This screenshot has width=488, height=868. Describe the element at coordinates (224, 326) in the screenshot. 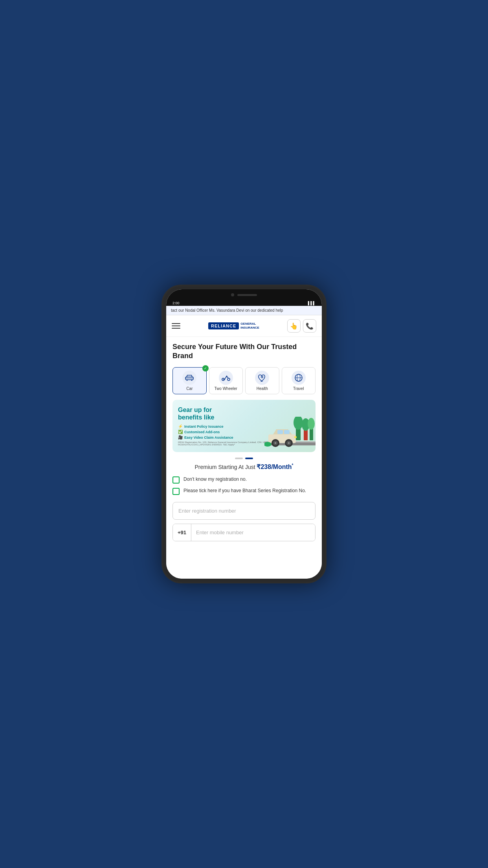

I see `logo-reliance-text: RELIANCE` at that location.